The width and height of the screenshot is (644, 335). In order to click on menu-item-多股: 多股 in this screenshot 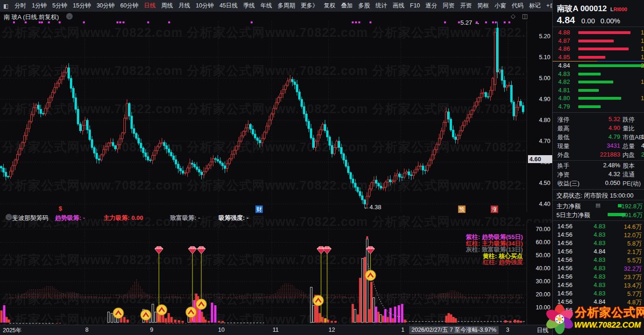, I will do `click(364, 6)`.